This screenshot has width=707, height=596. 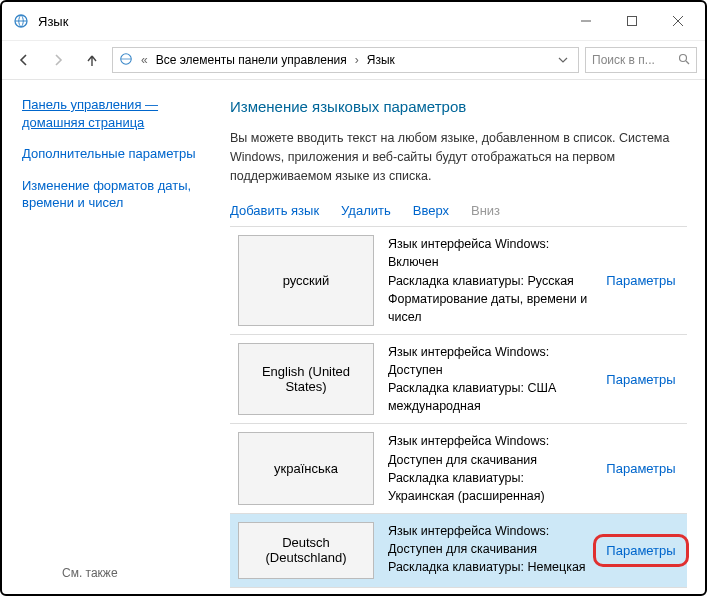 I want to click on sidebar-advanced-link: Дополнительные параметры, so click(x=120, y=154).